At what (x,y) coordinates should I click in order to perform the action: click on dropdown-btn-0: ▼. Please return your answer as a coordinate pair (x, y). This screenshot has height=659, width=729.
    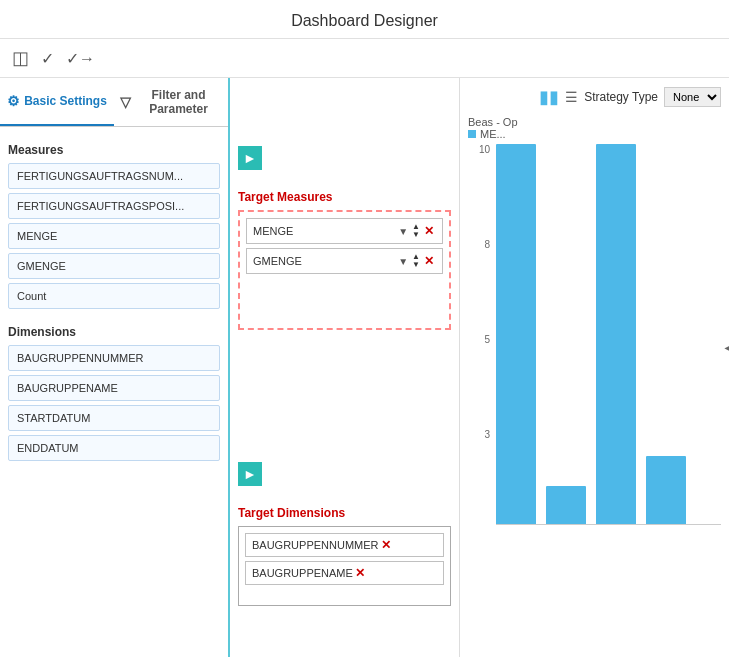
    Looking at the image, I should click on (403, 232).